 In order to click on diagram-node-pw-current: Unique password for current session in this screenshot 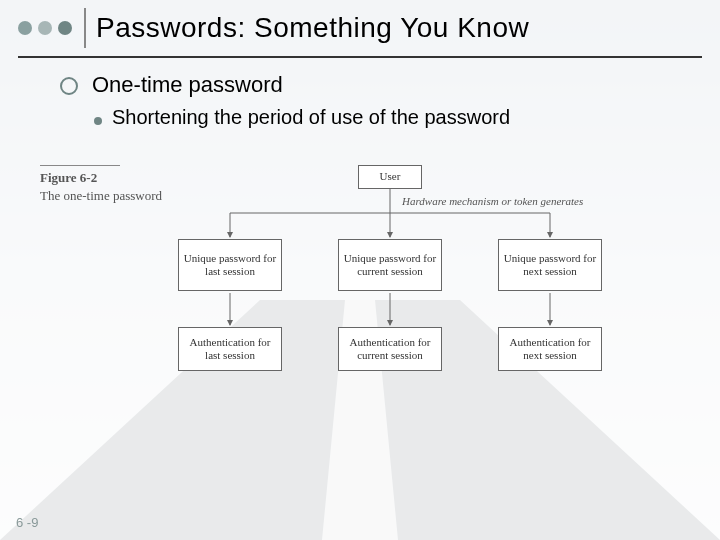, I will do `click(390, 265)`.